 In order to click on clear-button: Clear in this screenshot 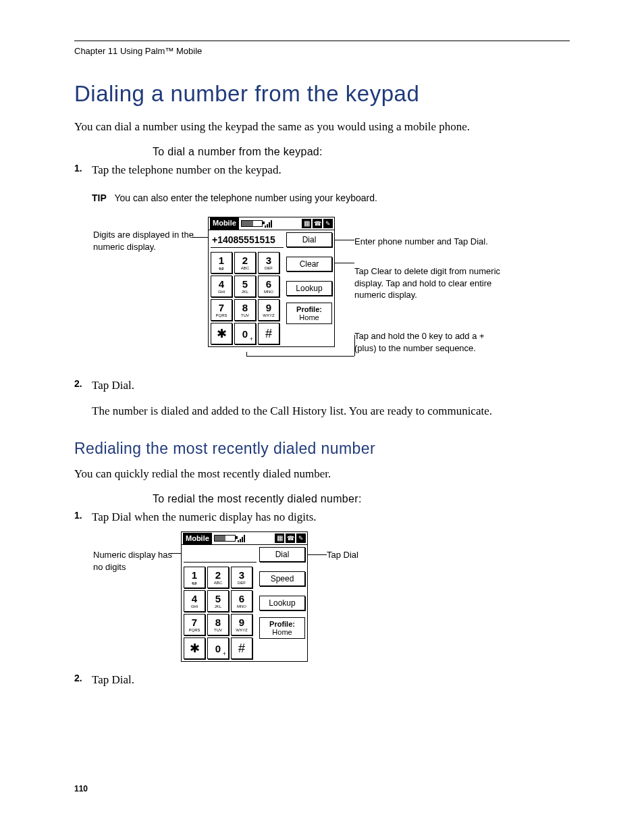, I will do `click(309, 264)`.